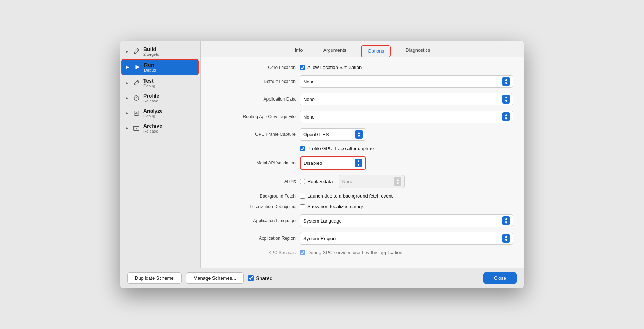  I want to click on profile-icon, so click(136, 98).